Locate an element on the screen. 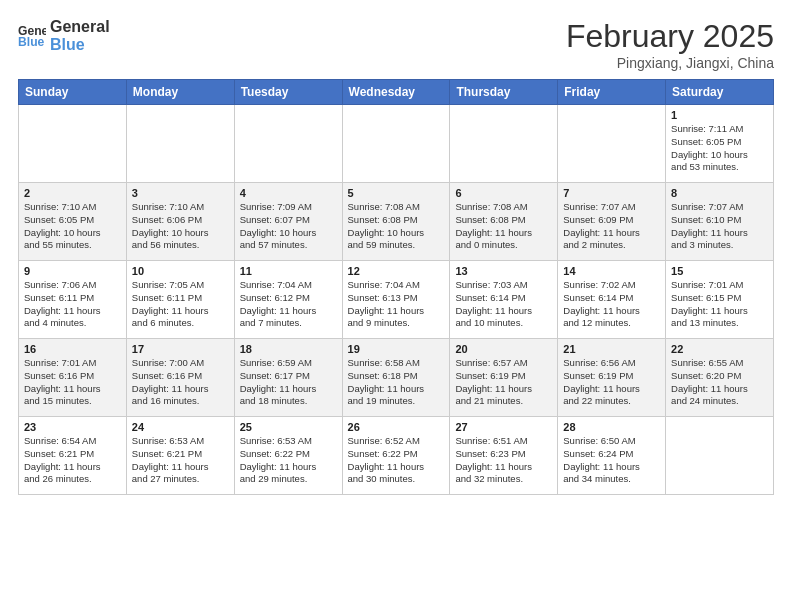 Image resolution: width=792 pixels, height=612 pixels. logo: General Blue General Blue is located at coordinates (64, 36).